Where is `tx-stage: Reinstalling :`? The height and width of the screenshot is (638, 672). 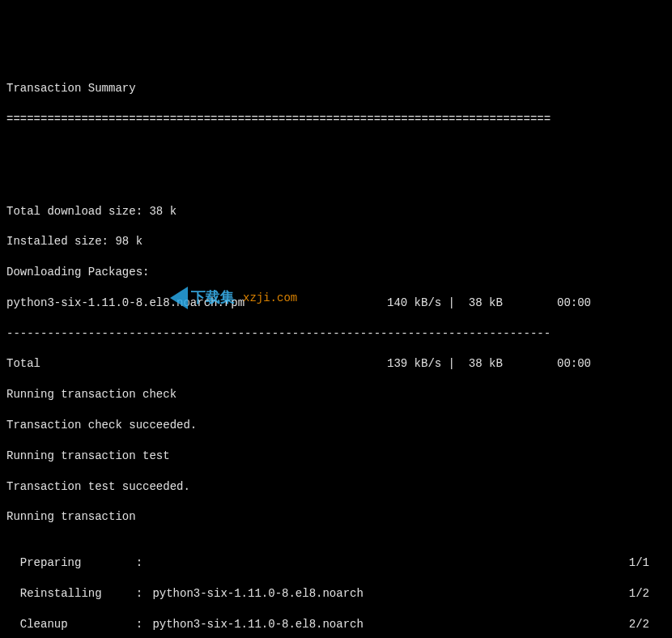
tx-stage: Reinstalling : is located at coordinates (75, 594).